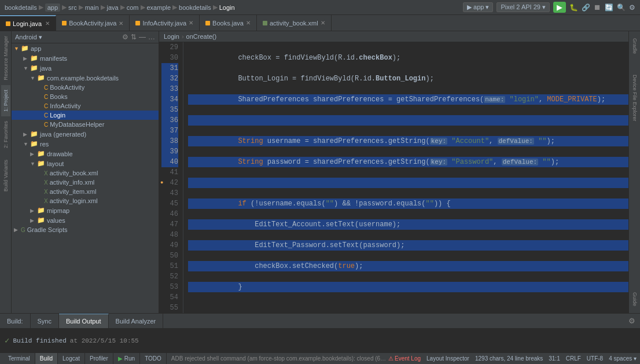 The image size is (640, 364). What do you see at coordinates (609, 8) in the screenshot?
I see `sync-button: 🔄` at bounding box center [609, 8].